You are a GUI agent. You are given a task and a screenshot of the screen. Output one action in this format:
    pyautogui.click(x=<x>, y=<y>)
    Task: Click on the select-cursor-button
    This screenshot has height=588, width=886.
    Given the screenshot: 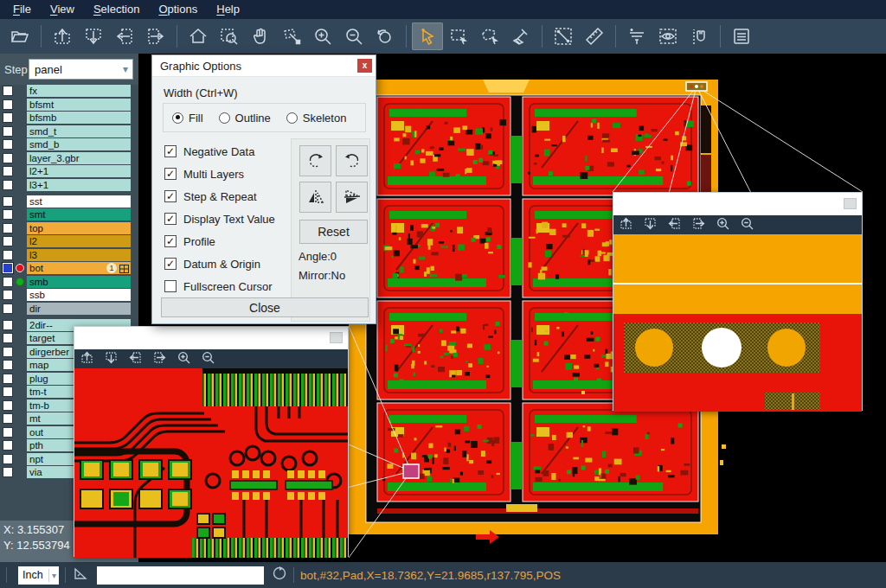 What is the action you would take?
    pyautogui.click(x=427, y=36)
    